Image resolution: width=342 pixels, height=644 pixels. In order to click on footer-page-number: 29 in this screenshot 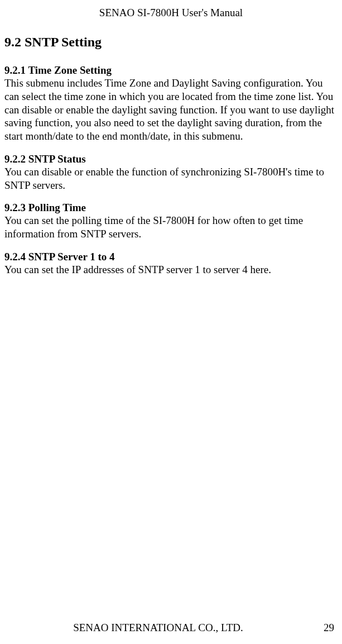, I will do `click(323, 628)`.